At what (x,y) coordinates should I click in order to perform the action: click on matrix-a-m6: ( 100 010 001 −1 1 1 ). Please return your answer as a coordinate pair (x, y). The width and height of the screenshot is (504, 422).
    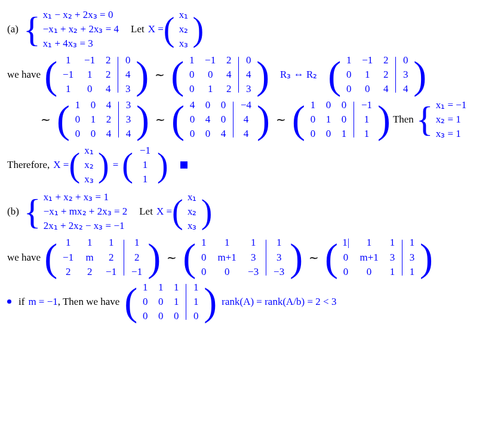
    Looking at the image, I should click on (342, 120).